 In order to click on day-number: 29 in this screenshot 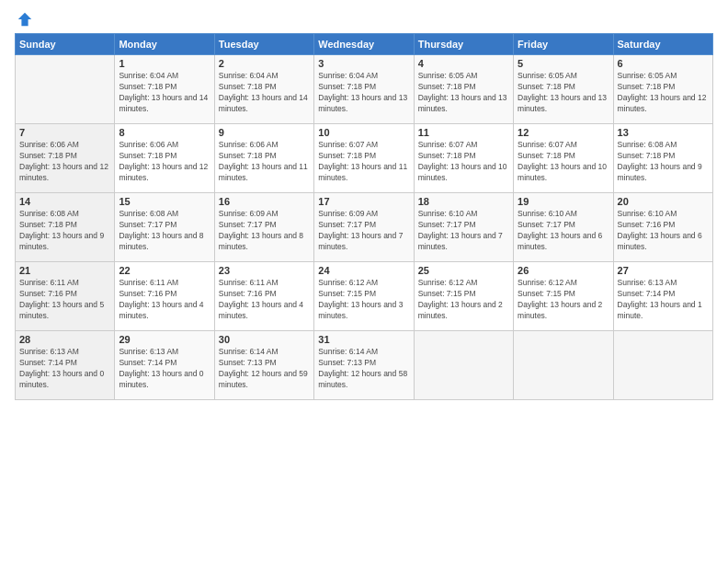, I will do `click(164, 339)`.